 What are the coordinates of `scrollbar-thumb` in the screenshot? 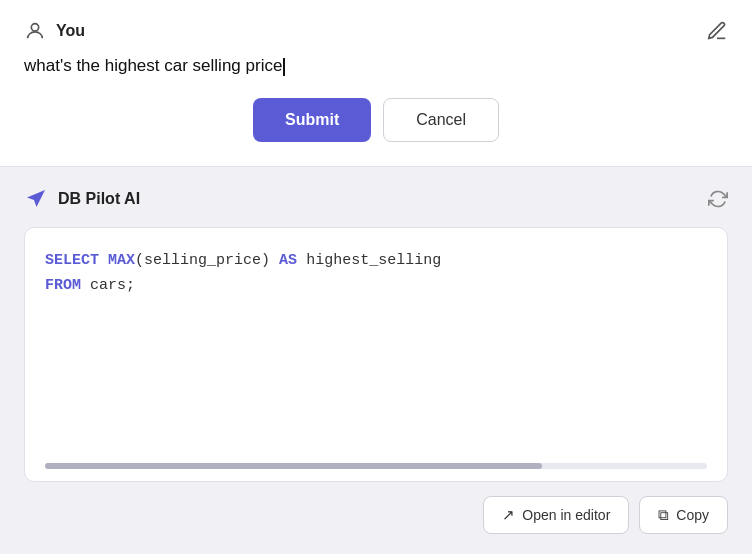 It's located at (294, 466).